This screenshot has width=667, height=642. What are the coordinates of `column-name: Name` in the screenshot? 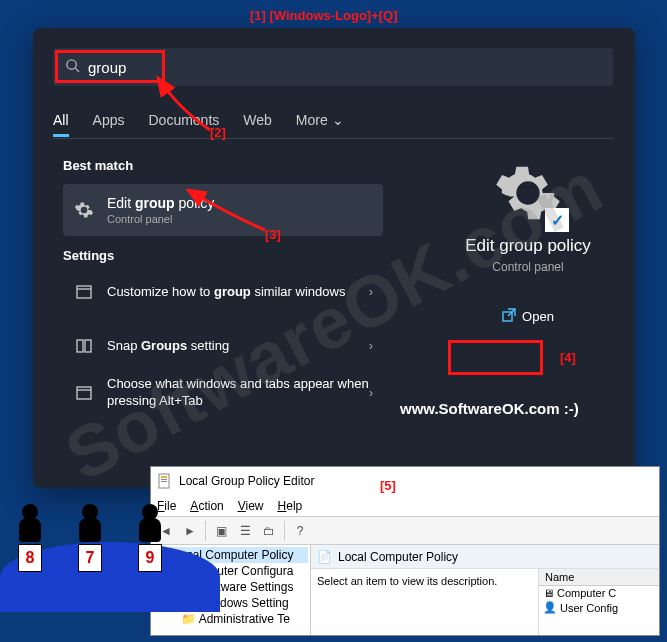 It's located at (599, 578).